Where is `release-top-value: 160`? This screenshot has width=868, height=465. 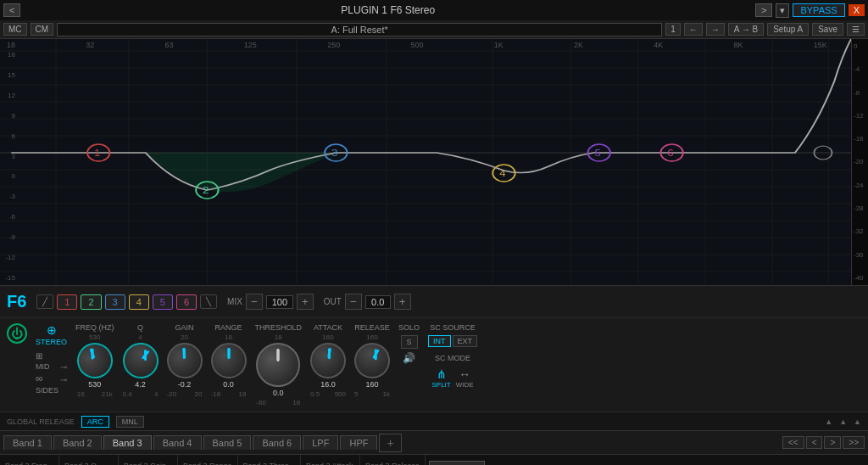
release-top-value: 160 is located at coordinates (371, 338).